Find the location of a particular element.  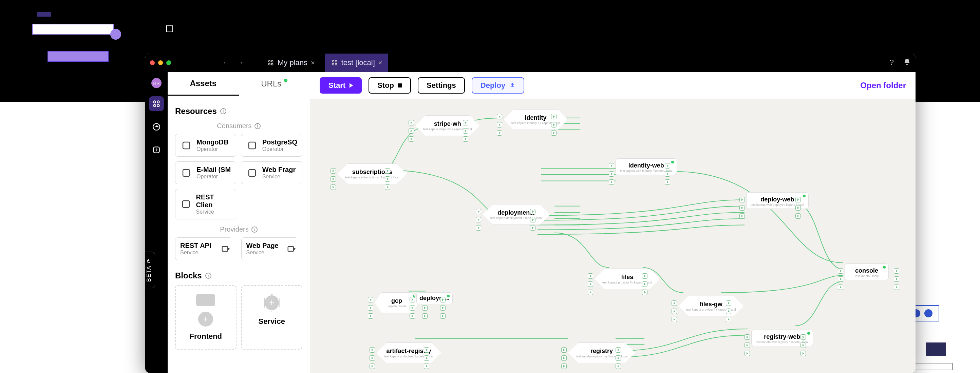

canvas-node-deploym: deploym... is located at coordinates (434, 298).